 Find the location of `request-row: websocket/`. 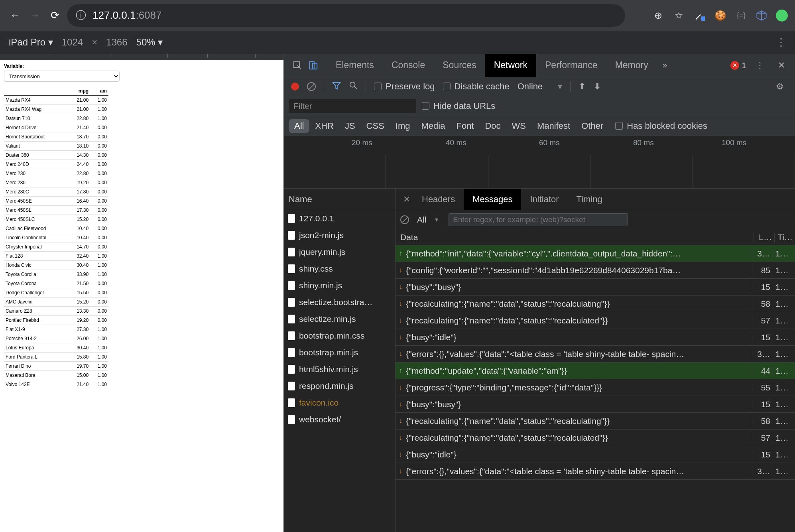

request-row: websocket/ is located at coordinates (340, 420).